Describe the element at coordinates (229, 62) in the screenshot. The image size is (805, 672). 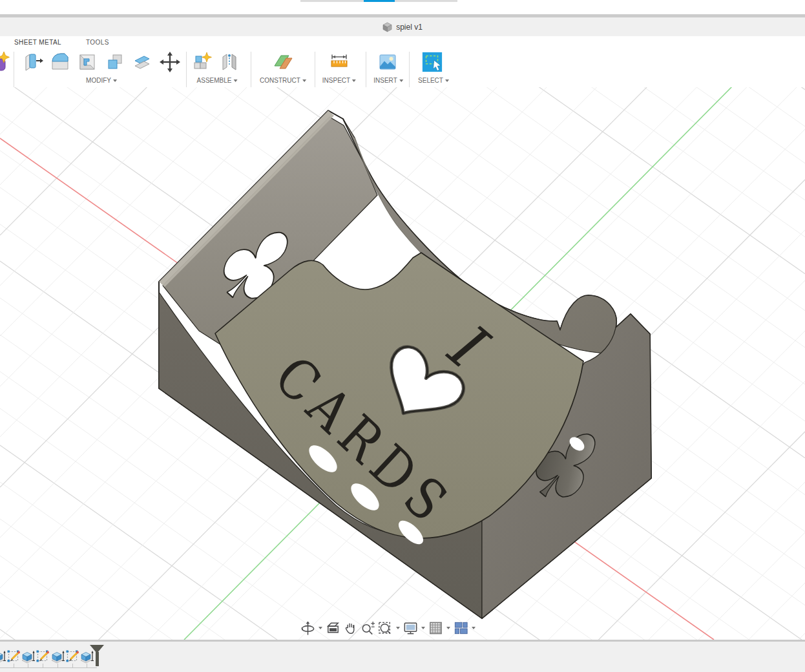
I see `joint-icon` at that location.